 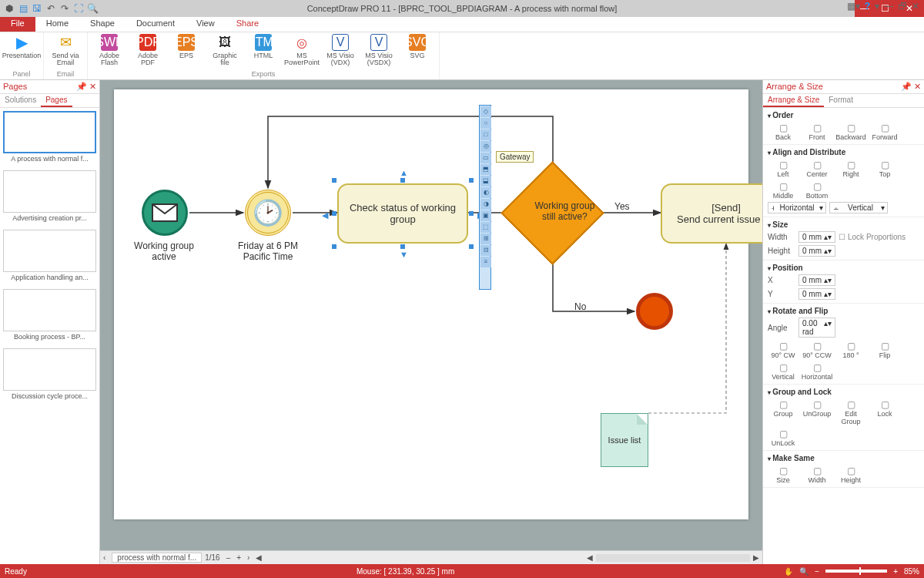 What do you see at coordinates (49, 375) in the screenshot?
I see `page-thumbnail: Discussion cycle proce...` at bounding box center [49, 375].